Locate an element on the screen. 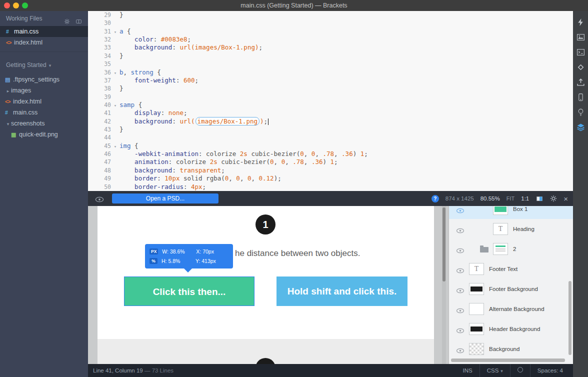 This screenshot has width=588, height=377. percent-badge: % is located at coordinates (154, 261).